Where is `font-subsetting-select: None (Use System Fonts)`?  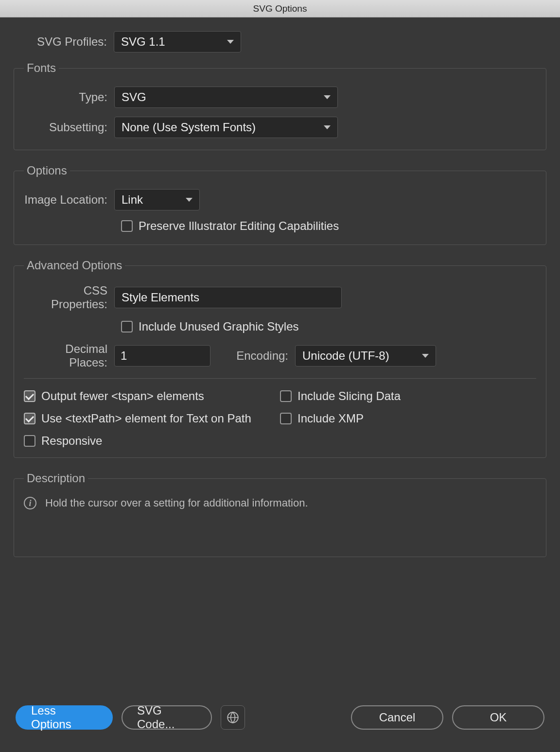
font-subsetting-select: None (Use System Fonts) is located at coordinates (226, 127).